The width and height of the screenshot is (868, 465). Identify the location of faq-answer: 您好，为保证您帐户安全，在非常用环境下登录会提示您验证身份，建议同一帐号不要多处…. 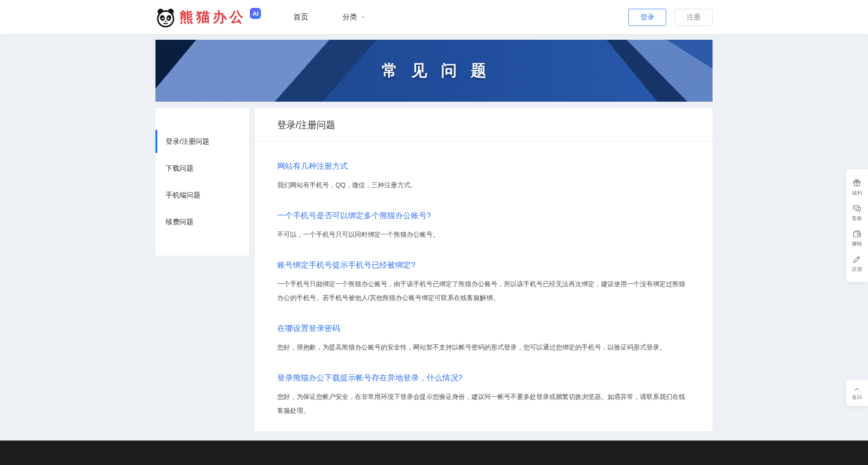
(484, 404).